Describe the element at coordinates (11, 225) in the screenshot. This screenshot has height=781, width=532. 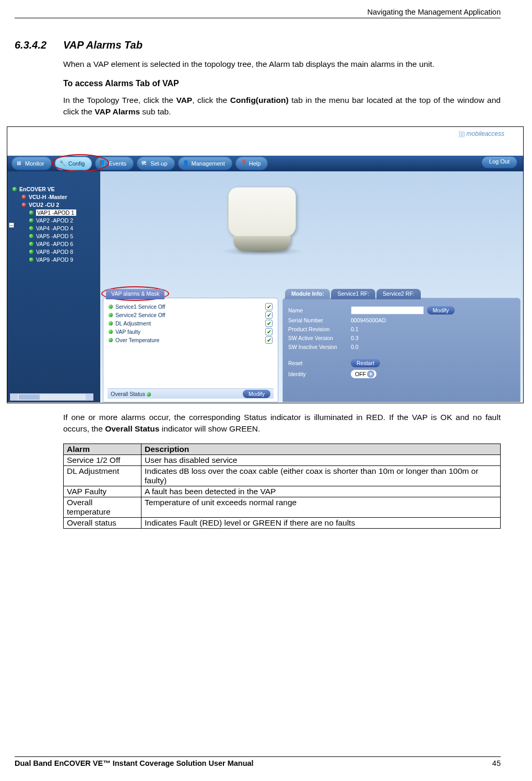
I see `collapse-icon: –` at that location.